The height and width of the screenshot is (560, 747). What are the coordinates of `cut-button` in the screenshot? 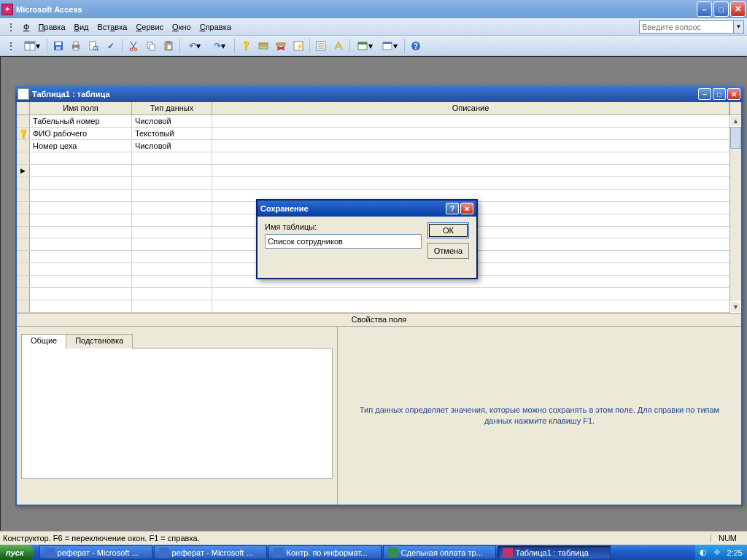 It's located at (133, 46).